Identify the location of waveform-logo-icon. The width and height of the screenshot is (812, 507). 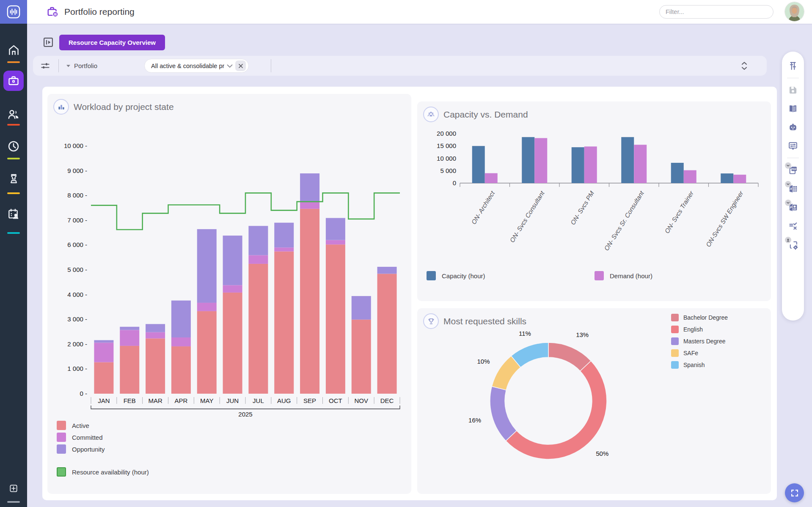
(14, 12).